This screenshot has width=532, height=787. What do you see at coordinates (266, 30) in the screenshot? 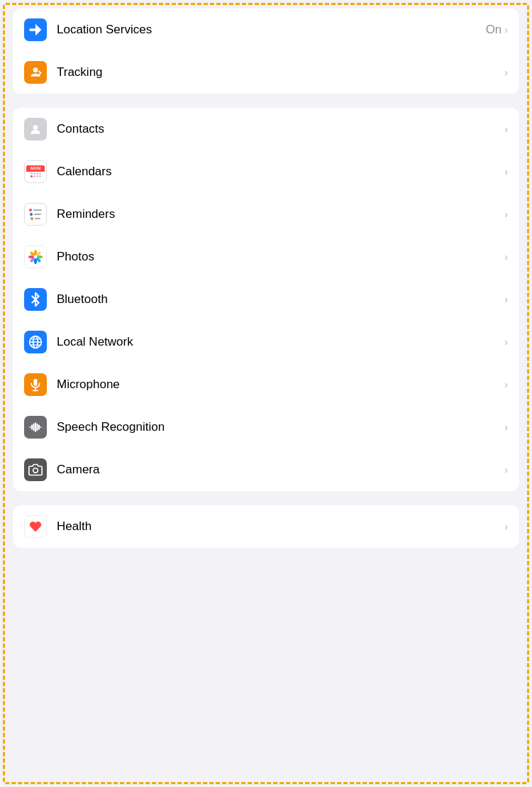
I see `location-services-row: Location Services On ›` at bounding box center [266, 30].